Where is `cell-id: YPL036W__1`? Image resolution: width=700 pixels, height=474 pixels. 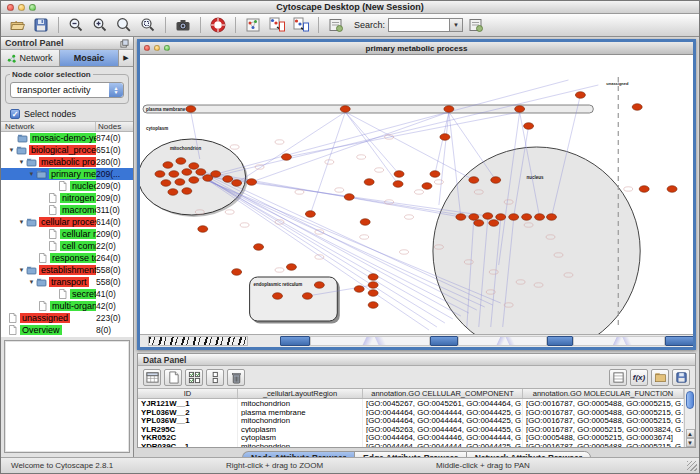
cell-id: YPL036W__1 is located at coordinates (188, 420).